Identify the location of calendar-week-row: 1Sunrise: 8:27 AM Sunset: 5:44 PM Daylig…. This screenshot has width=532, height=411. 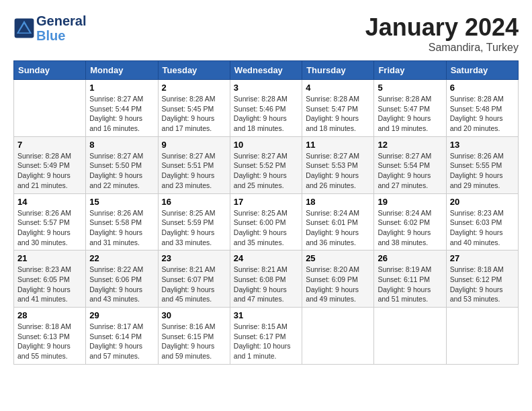
(266, 109).